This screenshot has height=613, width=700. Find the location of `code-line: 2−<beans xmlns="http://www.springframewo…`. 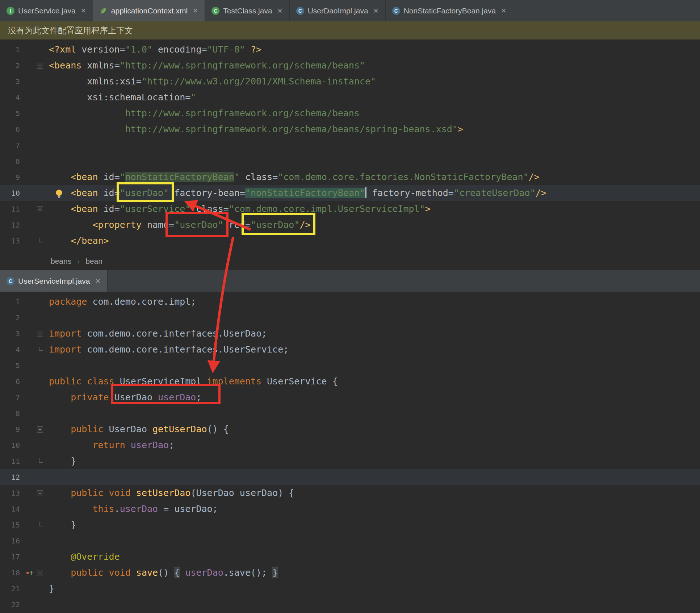

code-line: 2−<beans xmlns="http://www.springframewo… is located at coordinates (350, 66).